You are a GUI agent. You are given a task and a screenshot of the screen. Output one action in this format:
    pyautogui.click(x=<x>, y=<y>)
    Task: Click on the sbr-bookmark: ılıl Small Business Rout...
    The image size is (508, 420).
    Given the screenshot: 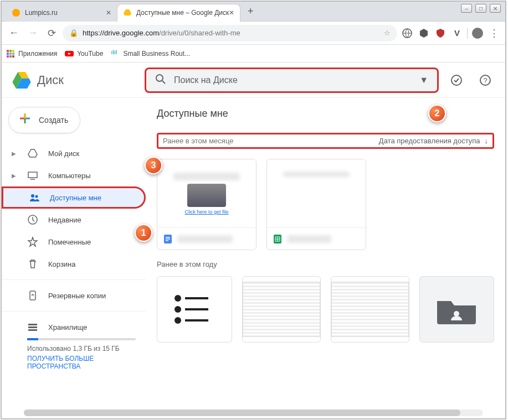 What is the action you would take?
    pyautogui.click(x=151, y=54)
    